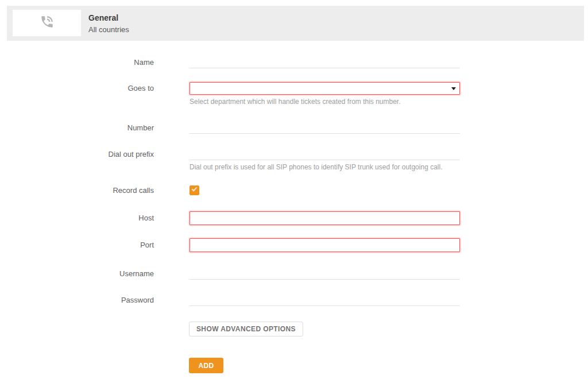 This screenshot has width=588, height=387. What do you see at coordinates (47, 23) in the screenshot?
I see `phone-in-talk-icon` at bounding box center [47, 23].